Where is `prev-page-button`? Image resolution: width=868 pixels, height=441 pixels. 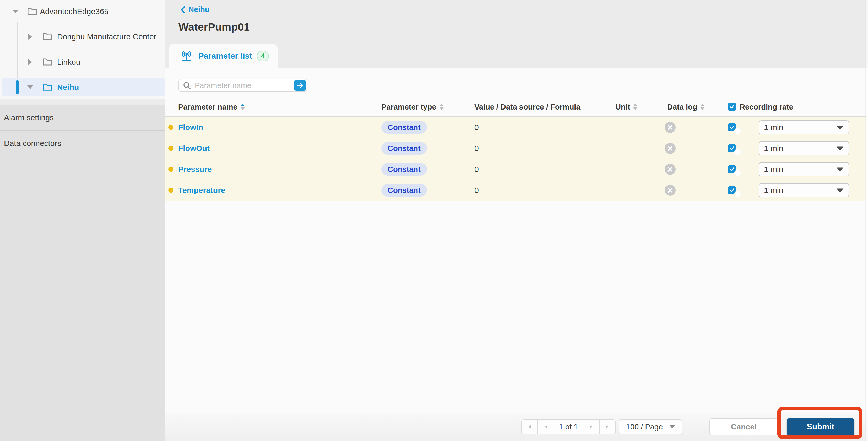
prev-page-button is located at coordinates (546, 427).